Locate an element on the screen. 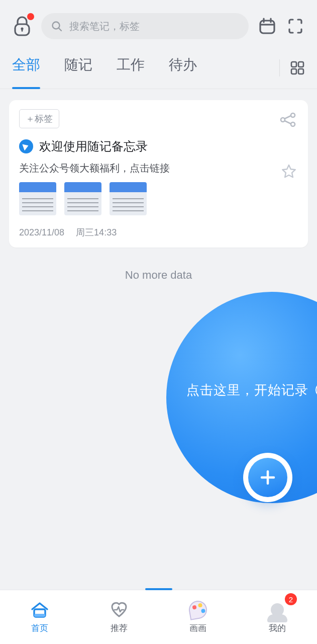  notification-dot is located at coordinates (31, 17).